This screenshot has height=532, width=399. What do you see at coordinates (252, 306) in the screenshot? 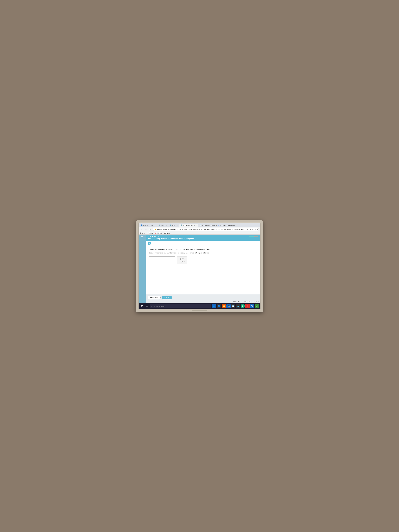
I see `word-icon: W` at bounding box center [252, 306].